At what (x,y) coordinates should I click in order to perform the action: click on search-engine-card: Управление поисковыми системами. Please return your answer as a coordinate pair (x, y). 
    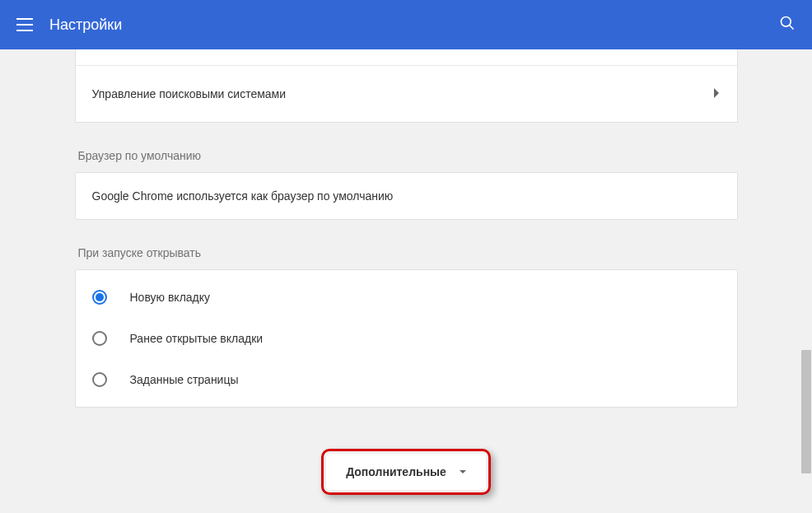
    Looking at the image, I should click on (407, 86).